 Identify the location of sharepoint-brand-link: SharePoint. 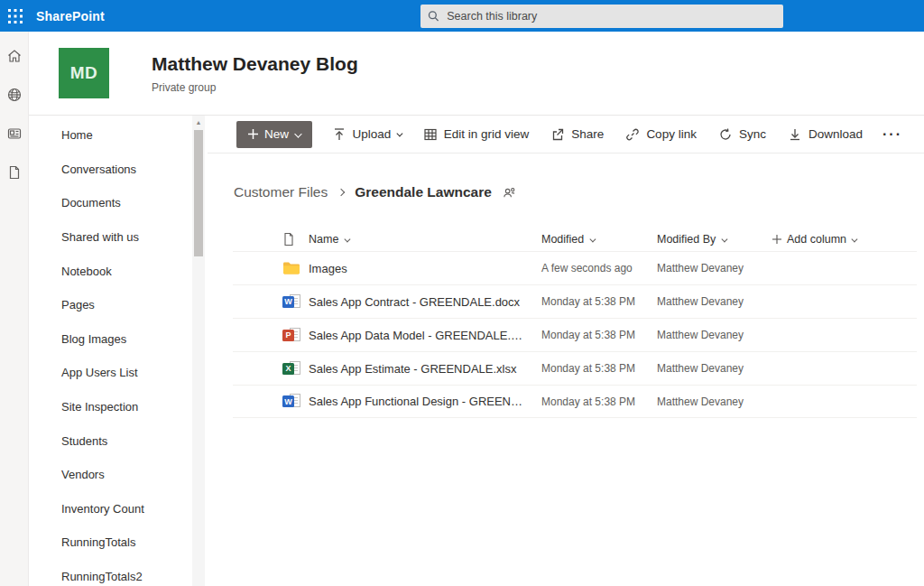
(70, 16).